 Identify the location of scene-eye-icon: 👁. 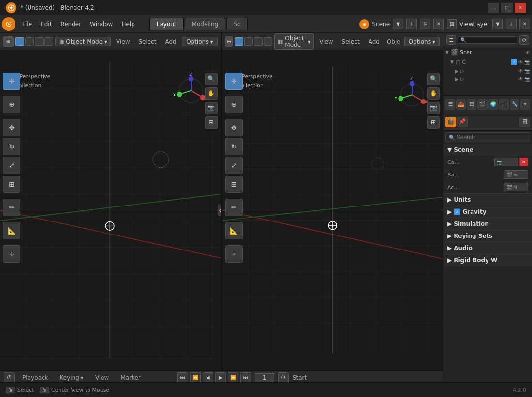
(528, 52).